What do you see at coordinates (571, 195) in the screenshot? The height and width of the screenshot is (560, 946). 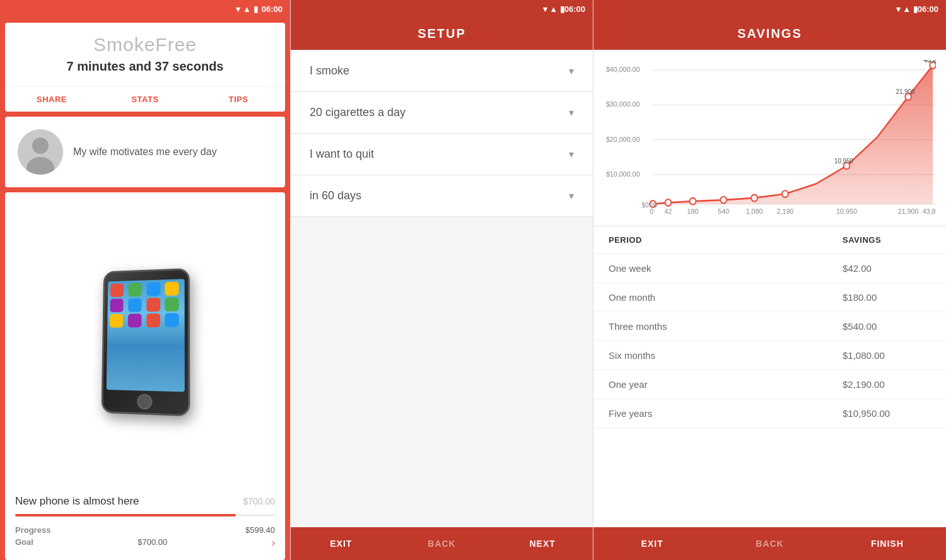 I see `chevron-down-icon-4: ▾` at bounding box center [571, 195].